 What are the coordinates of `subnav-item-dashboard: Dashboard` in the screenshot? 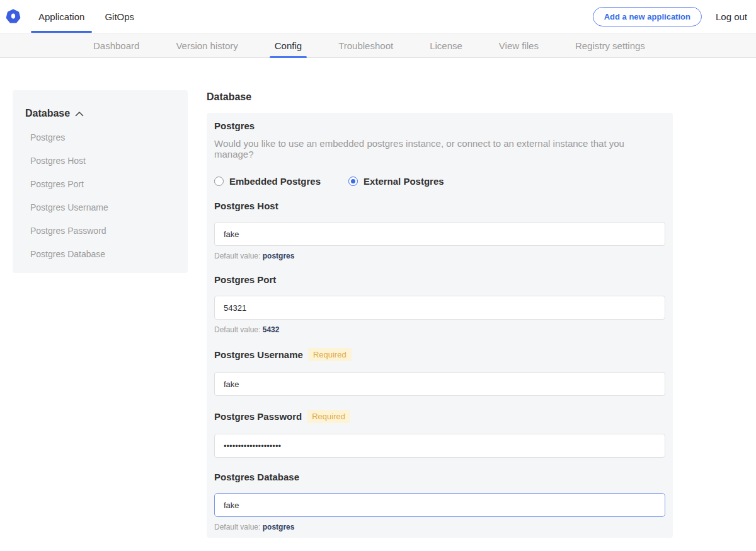 It's located at (116, 45).